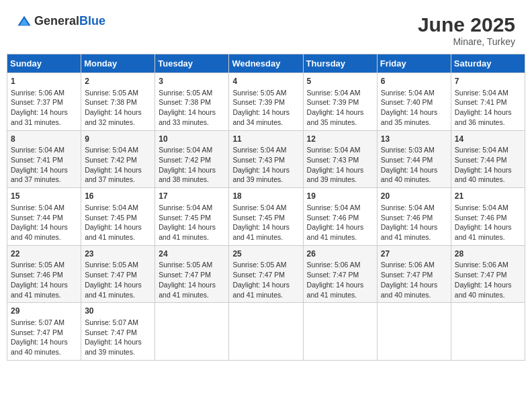  I want to click on day-number: 2, so click(118, 82).